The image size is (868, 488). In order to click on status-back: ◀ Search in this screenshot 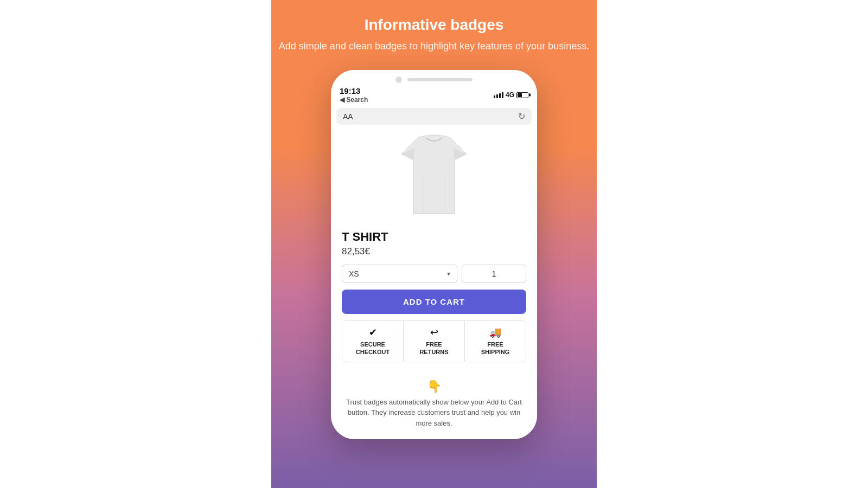, I will do `click(354, 100)`.